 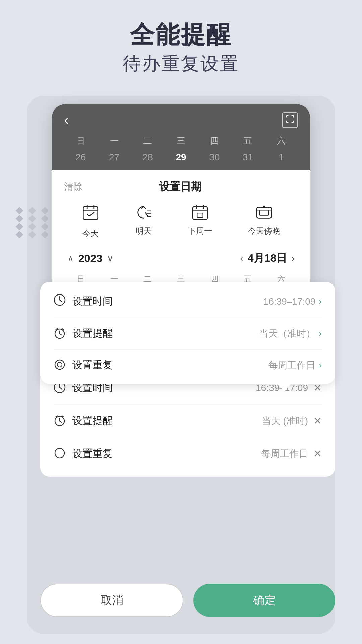 What do you see at coordinates (285, 421) in the screenshot?
I see `bs-reminder-value: 当天 (准时)` at bounding box center [285, 421].